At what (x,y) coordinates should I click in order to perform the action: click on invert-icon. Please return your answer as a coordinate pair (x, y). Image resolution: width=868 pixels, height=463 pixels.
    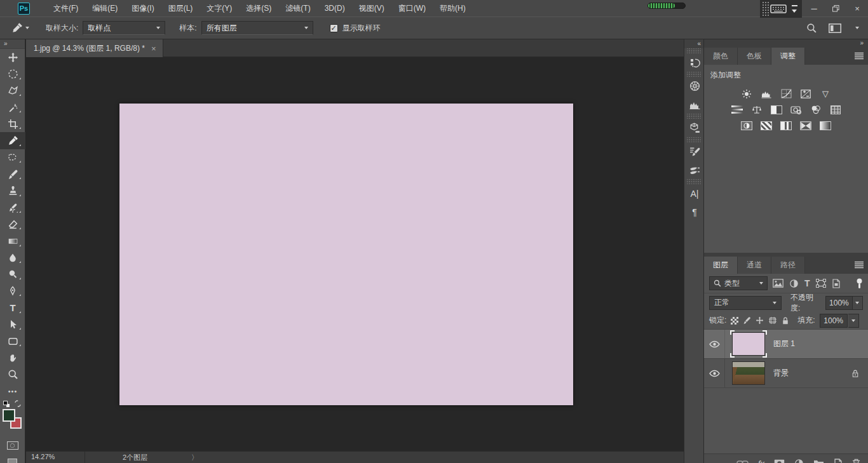
    Looking at the image, I should click on (747, 126).